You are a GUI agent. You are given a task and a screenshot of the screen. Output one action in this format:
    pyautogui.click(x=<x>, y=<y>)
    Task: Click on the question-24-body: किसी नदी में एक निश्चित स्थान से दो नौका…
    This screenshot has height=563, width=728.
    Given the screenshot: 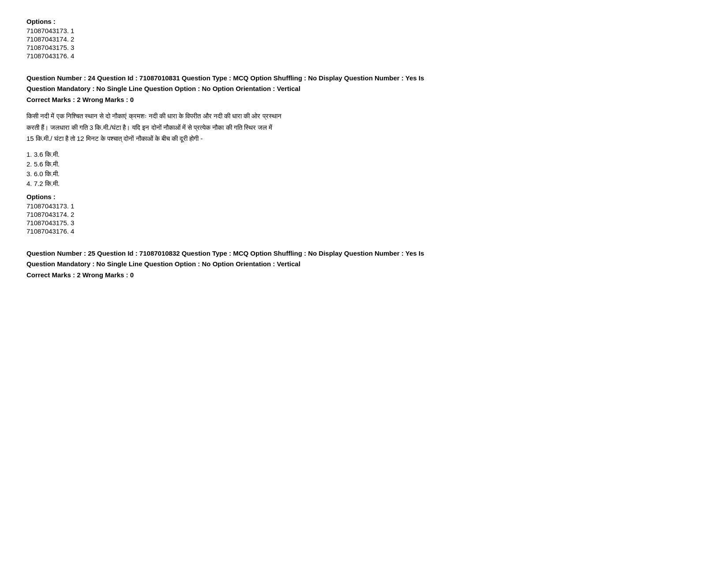 What is the action you would take?
    pyautogui.click(x=364, y=127)
    